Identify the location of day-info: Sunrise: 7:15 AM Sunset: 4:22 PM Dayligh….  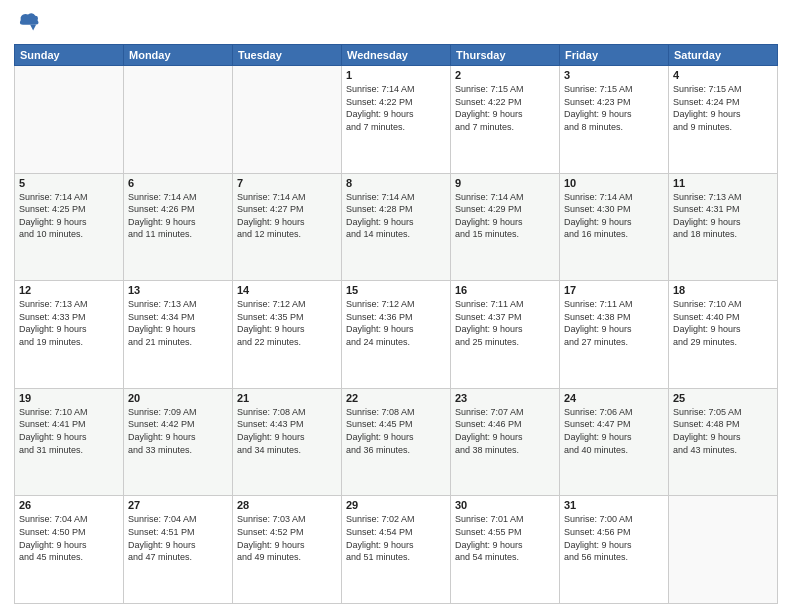
(505, 108).